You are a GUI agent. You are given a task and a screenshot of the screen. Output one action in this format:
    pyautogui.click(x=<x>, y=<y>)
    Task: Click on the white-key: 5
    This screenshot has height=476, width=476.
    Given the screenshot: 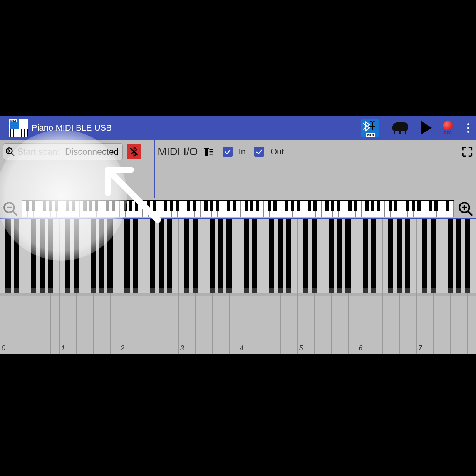 What is the action you would take?
    pyautogui.click(x=302, y=287)
    